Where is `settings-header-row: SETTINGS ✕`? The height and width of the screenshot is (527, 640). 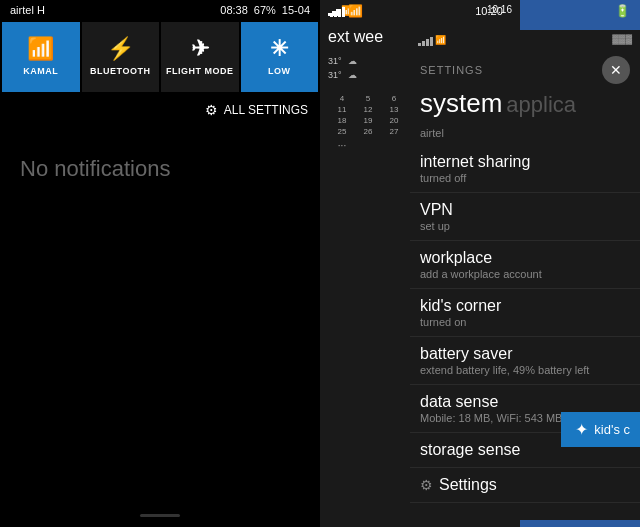 settings-header-row: SETTINGS ✕ is located at coordinates (525, 69).